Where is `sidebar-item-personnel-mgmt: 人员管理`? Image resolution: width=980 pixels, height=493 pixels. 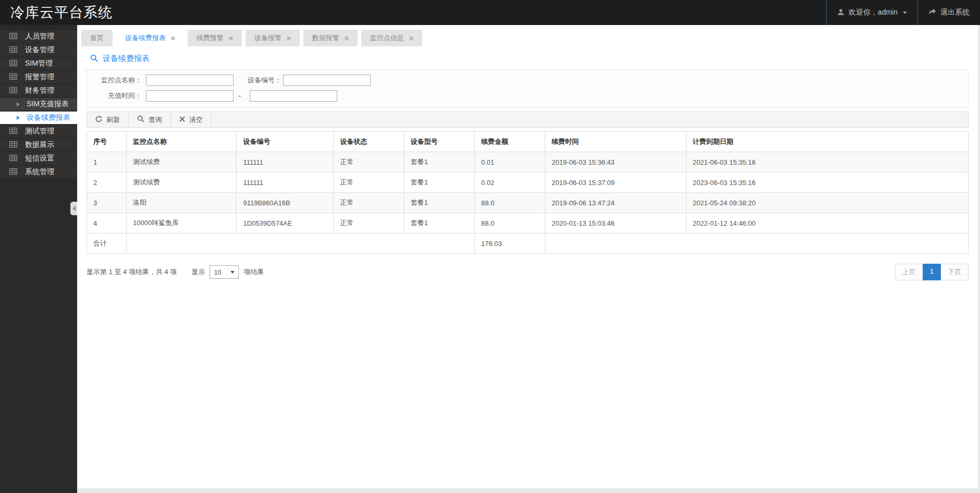
sidebar-item-personnel-mgmt: 人员管理 is located at coordinates (39, 36).